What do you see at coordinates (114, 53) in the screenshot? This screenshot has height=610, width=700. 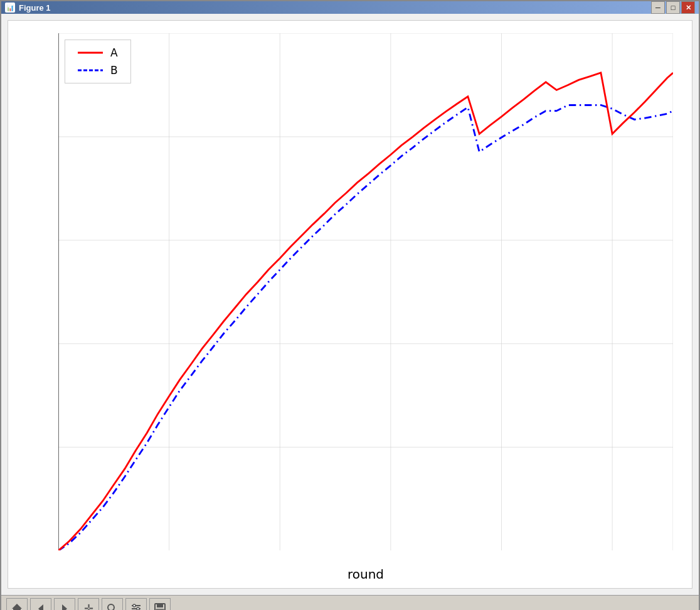 I see `legend-label-a: A` at bounding box center [114, 53].